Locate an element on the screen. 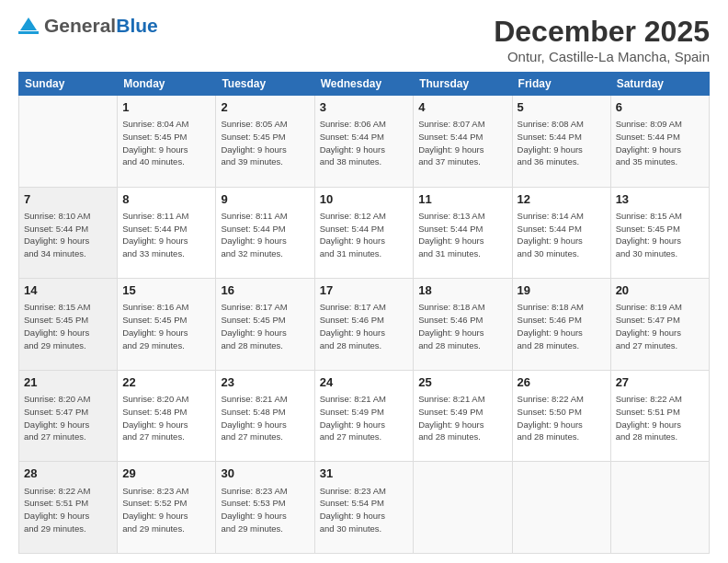  day-info: Sunrise: 8:06 AM Sunset: 5:44 PM Dayligh… is located at coordinates (364, 144).